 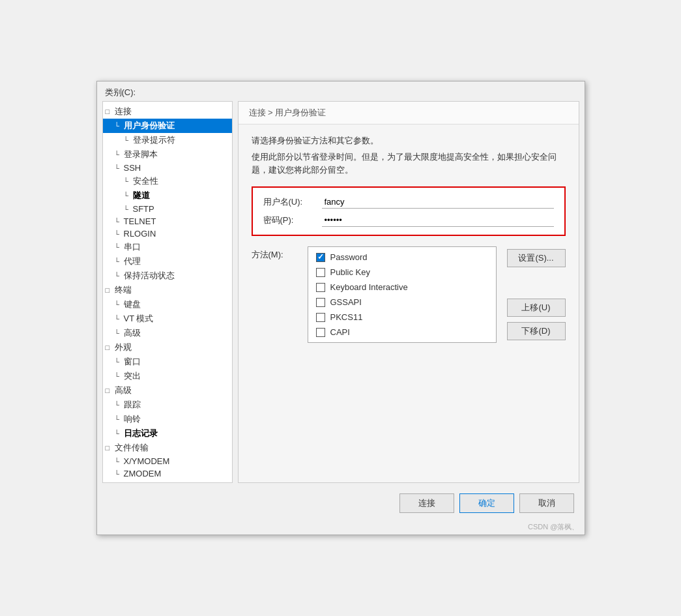 What do you see at coordinates (427, 503) in the screenshot?
I see `connect-button: 连接` at bounding box center [427, 503].